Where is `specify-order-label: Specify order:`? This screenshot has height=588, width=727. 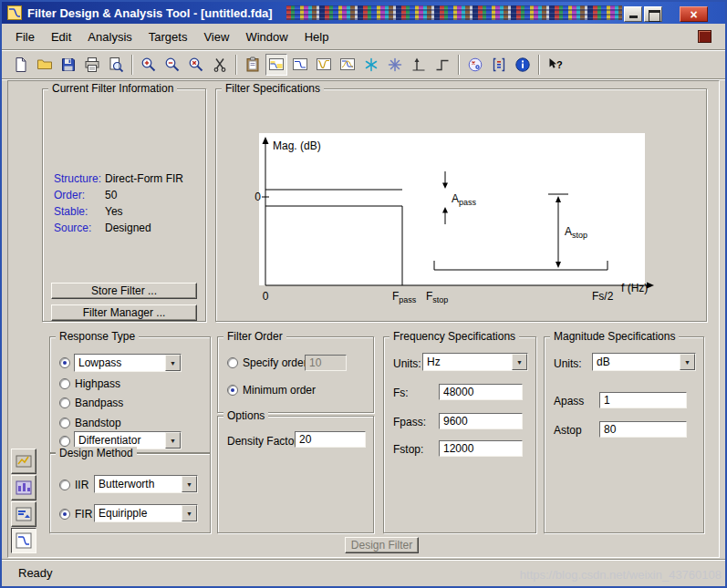
specify-order-label: Specify order: is located at coordinates (276, 363).